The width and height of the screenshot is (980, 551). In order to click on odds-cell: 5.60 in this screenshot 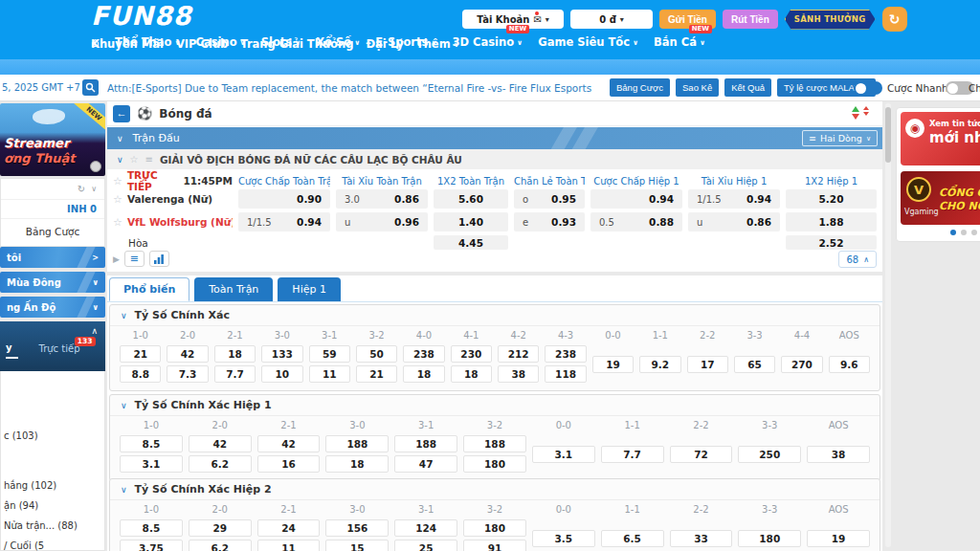, I will do `click(471, 199)`.